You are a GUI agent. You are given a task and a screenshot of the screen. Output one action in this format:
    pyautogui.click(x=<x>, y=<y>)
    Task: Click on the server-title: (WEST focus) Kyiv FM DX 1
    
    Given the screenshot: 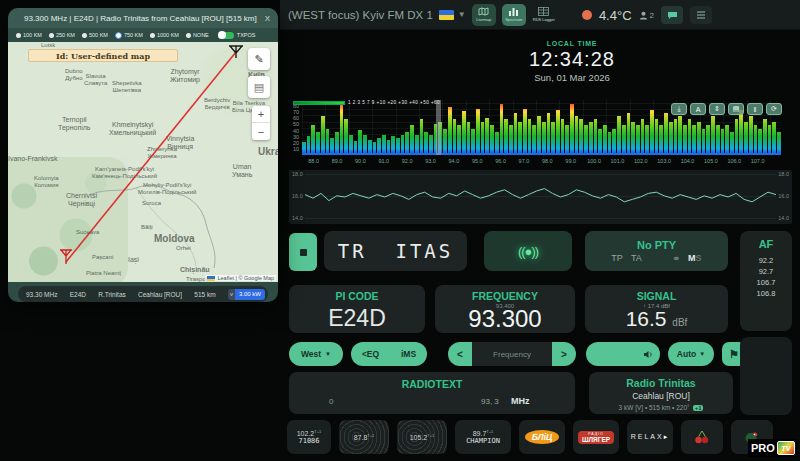 What is the action you would take?
    pyautogui.click(x=360, y=15)
    